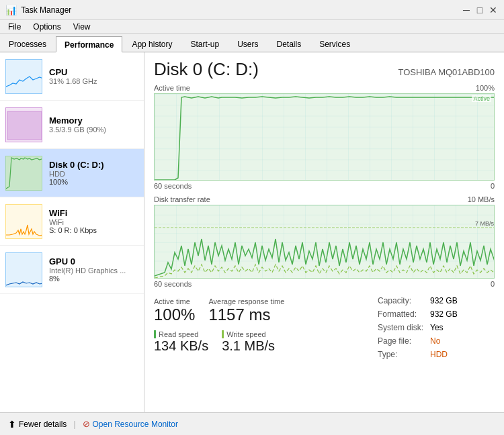 The height and width of the screenshot is (435, 504). What do you see at coordinates (94, 81) in the screenshot?
I see `cpu-sub: 31% 1.68 GHz` at bounding box center [94, 81].